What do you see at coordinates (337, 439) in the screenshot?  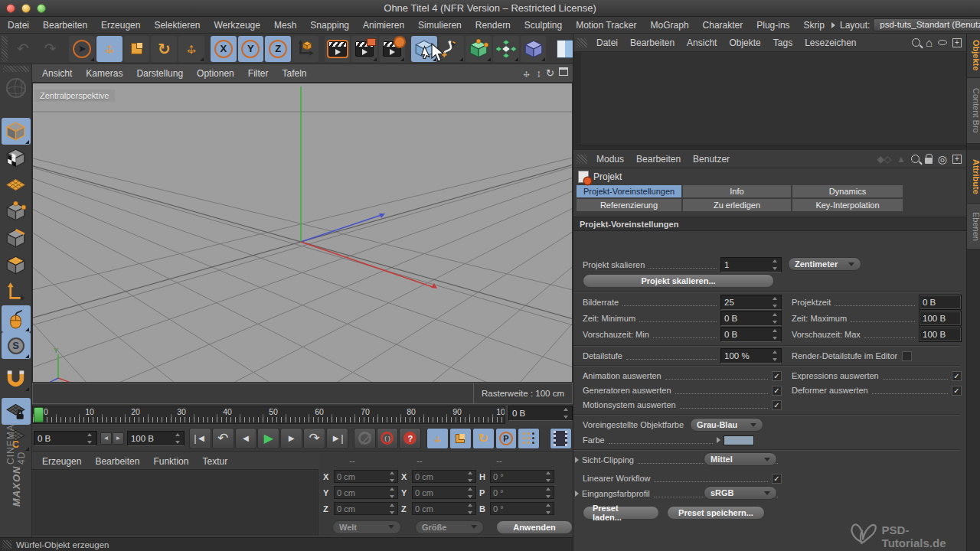 I see `go-to-end-button: ►|` at bounding box center [337, 439].